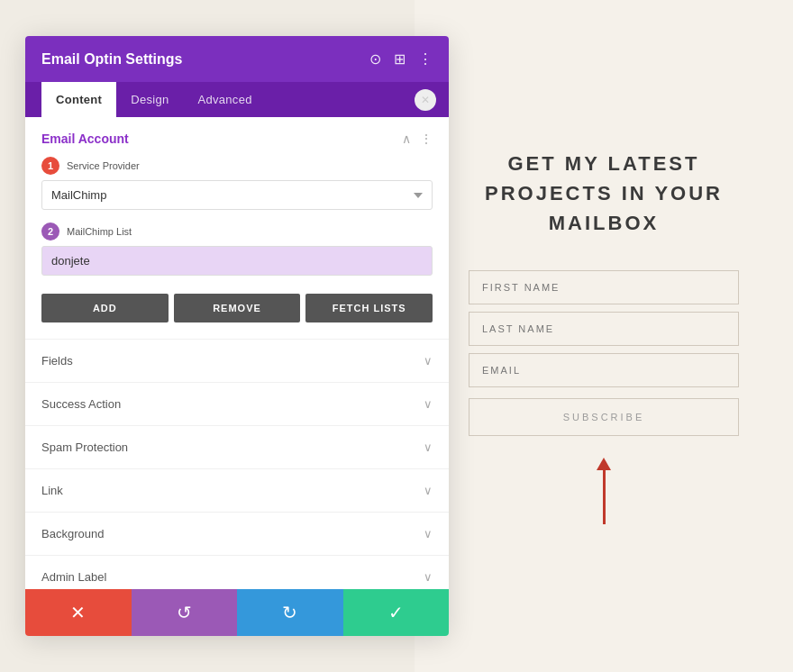  What do you see at coordinates (185, 613) in the screenshot?
I see `undo-button: ↺` at bounding box center [185, 613].